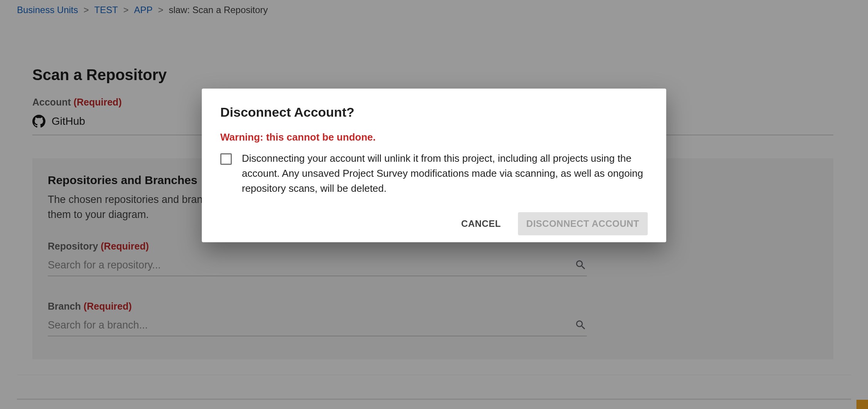 The width and height of the screenshot is (868, 409). Describe the element at coordinates (226, 159) in the screenshot. I see `confirm-checkbox` at that location.